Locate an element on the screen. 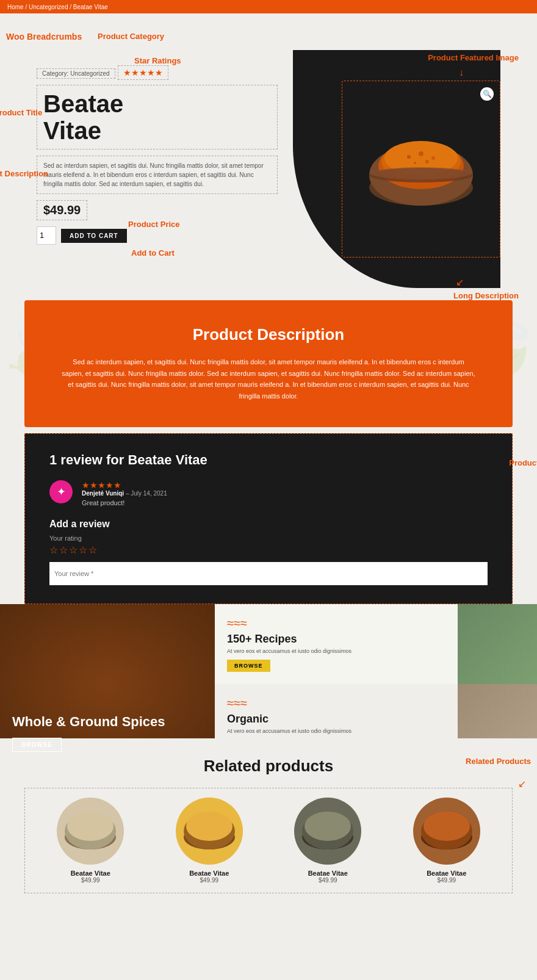 The image size is (537, 980). related-products-title: Related products is located at coordinates (268, 766).